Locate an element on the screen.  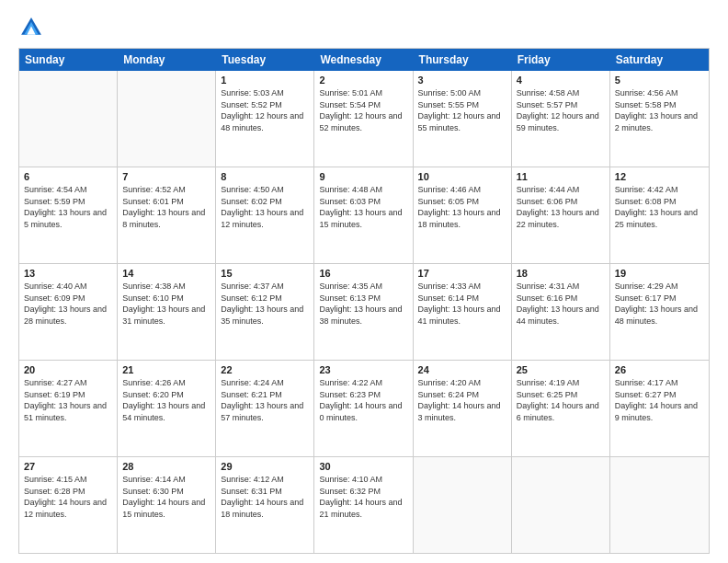
logo-icon is located at coordinates (31, 28).